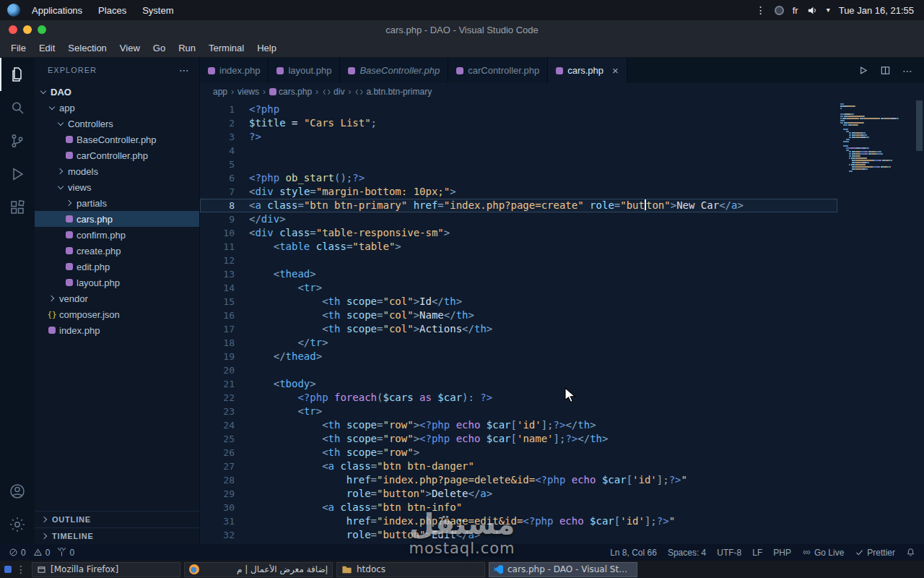 Image resolution: width=924 pixels, height=578 pixels. What do you see at coordinates (8, 569) in the screenshot?
I see `workspace-switcher` at bounding box center [8, 569].